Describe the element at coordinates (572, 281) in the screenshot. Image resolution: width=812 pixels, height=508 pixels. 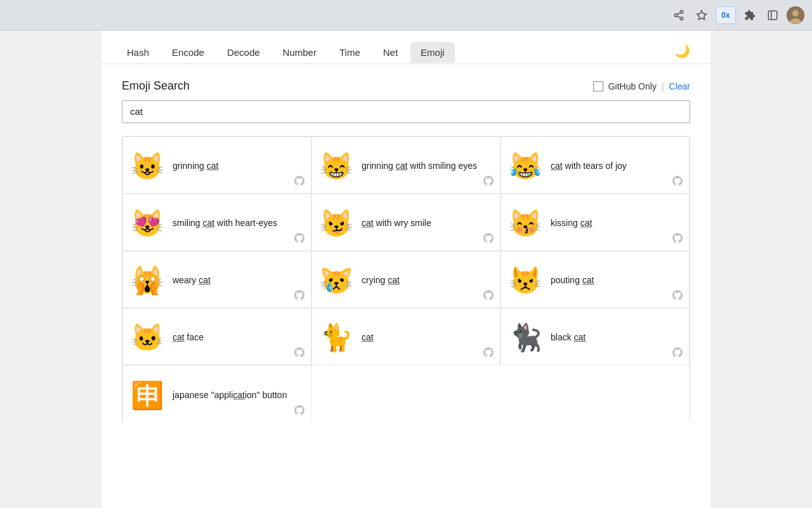
I see `emoji-label: pouting cat` at that location.